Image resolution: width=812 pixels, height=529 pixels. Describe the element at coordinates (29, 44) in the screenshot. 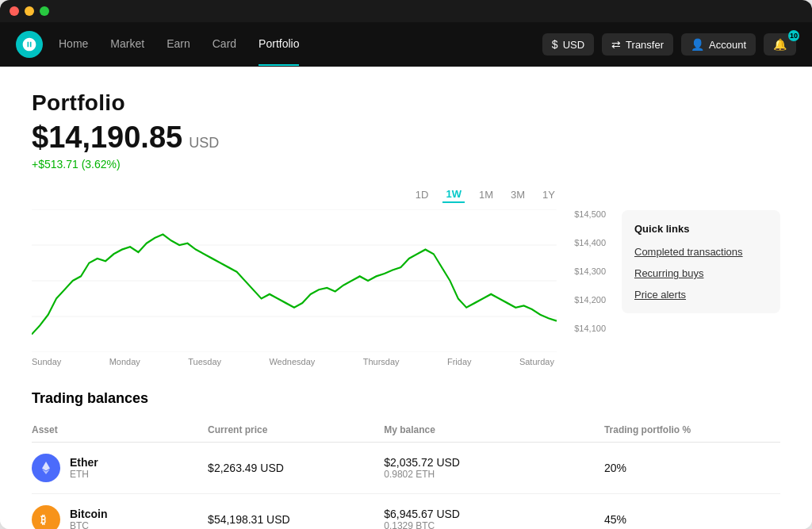

I see `app-logo` at that location.